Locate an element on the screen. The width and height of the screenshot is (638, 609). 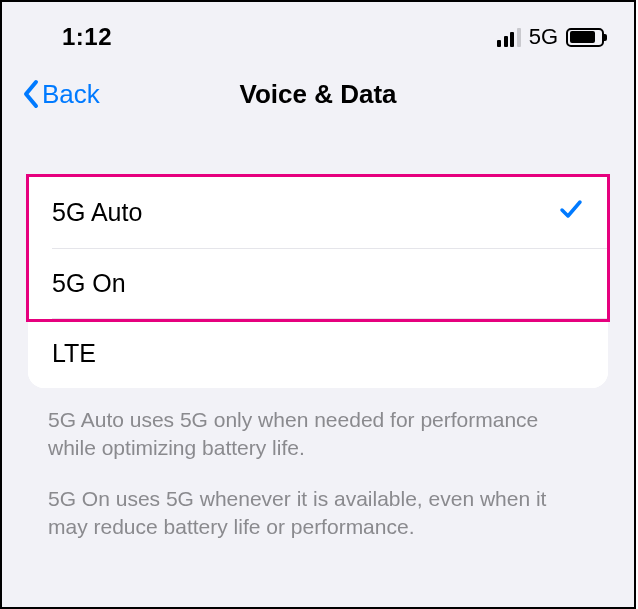
option-lte: LTE is located at coordinates (318, 354).